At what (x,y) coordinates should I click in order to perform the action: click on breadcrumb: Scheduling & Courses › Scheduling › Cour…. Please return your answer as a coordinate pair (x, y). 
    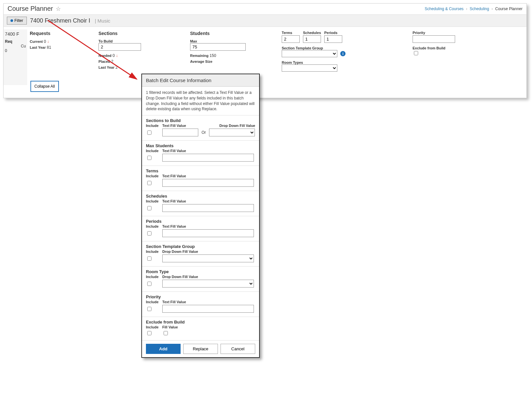
    Looking at the image, I should click on (474, 9).